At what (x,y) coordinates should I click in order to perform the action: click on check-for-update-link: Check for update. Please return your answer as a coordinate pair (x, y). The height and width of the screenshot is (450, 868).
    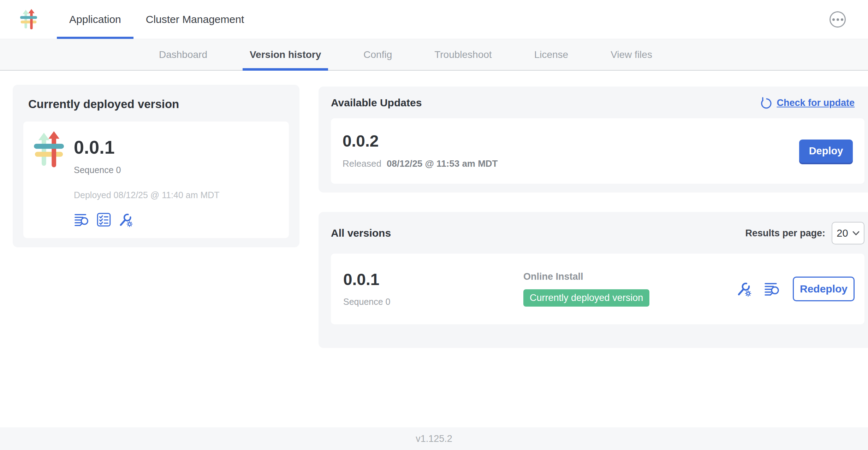
    Looking at the image, I should click on (807, 103).